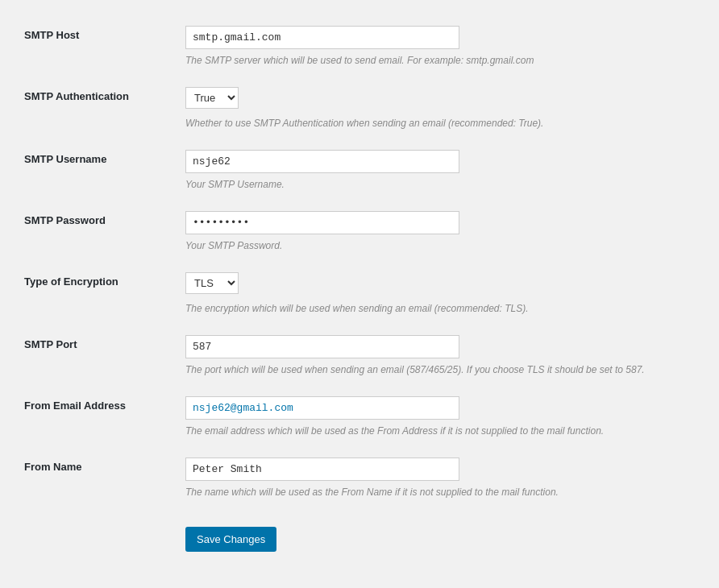  Describe the element at coordinates (231, 540) in the screenshot. I see `save-changes-button: Save Changes` at that location.